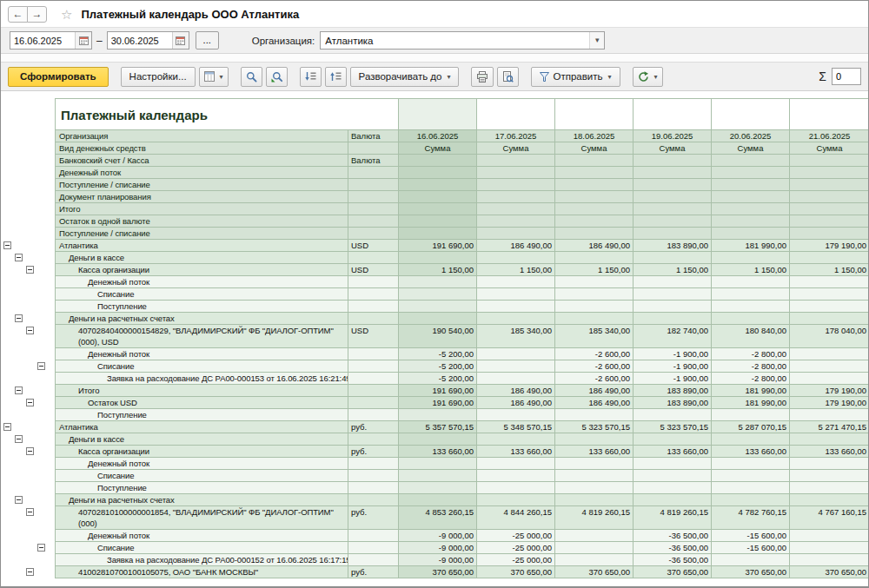 The width and height of the screenshot is (869, 588). I want to click on amount-cell: 5 323 570,15, so click(594, 427).